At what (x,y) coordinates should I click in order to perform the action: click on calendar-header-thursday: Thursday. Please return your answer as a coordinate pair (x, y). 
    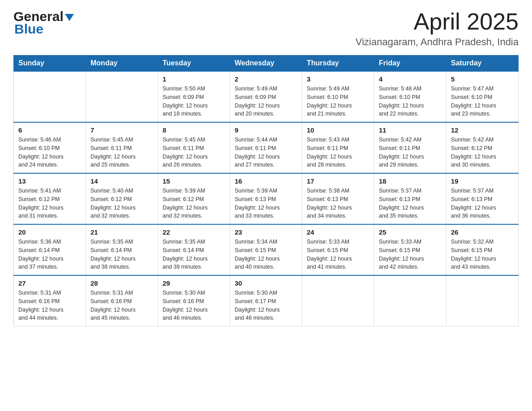
    Looking at the image, I should click on (339, 64).